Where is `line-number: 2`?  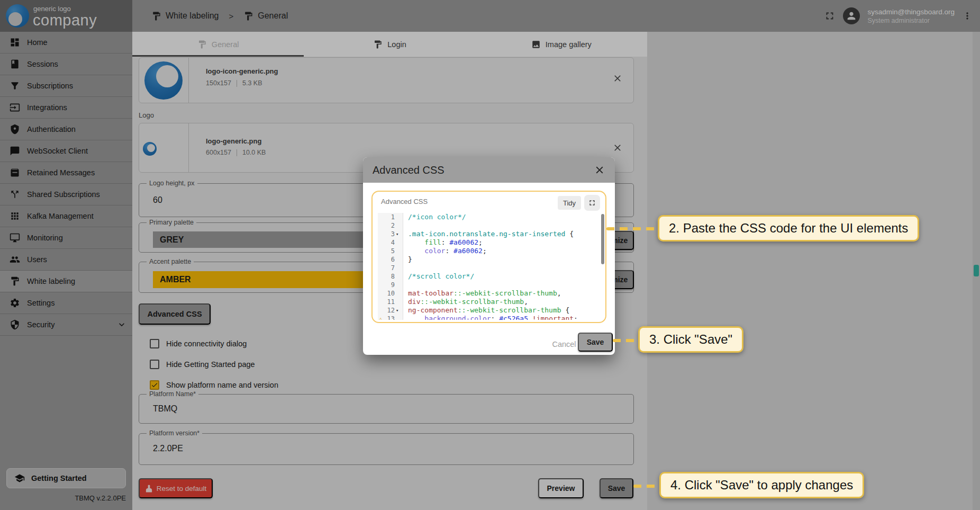 line-number: 2 is located at coordinates (393, 226).